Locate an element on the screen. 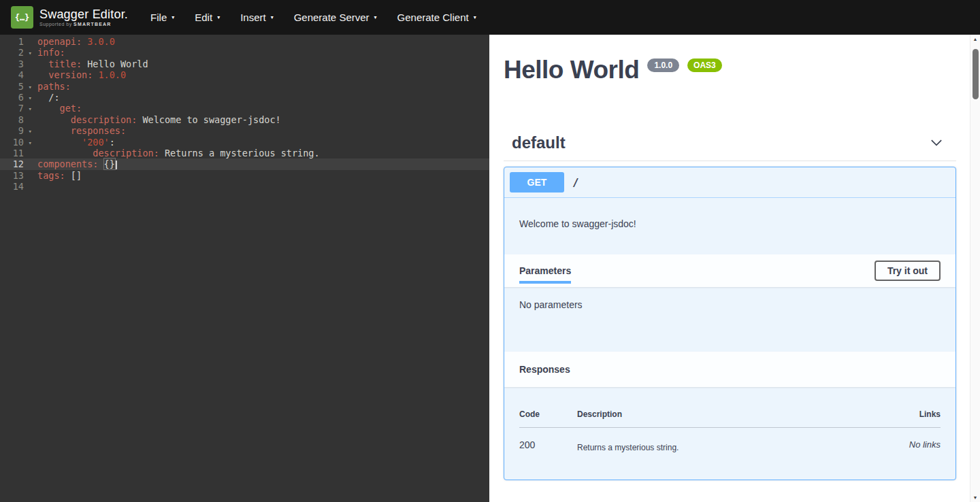  editor-line-10: 10▾ '200': is located at coordinates (245, 142).